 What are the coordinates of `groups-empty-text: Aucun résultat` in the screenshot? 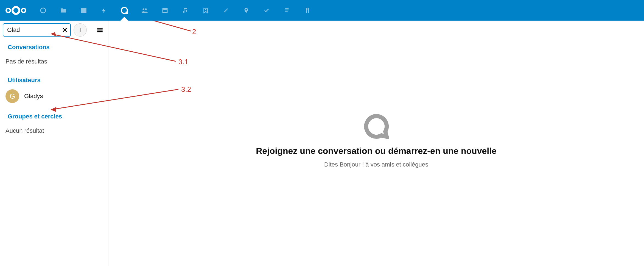 It's located at (54, 131).